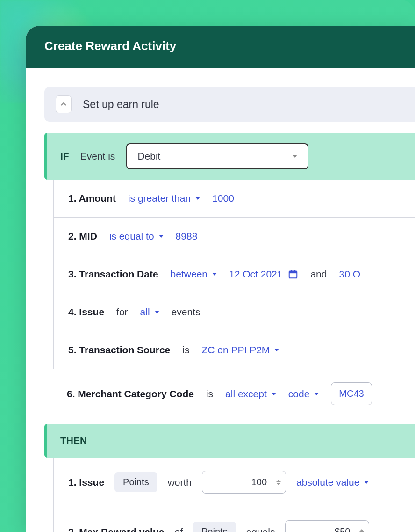 The image size is (415, 532). Describe the element at coordinates (235, 482) in the screenshot. I see `then-rule-issue: 1. Issue Points worth 100 absolute value` at that location.